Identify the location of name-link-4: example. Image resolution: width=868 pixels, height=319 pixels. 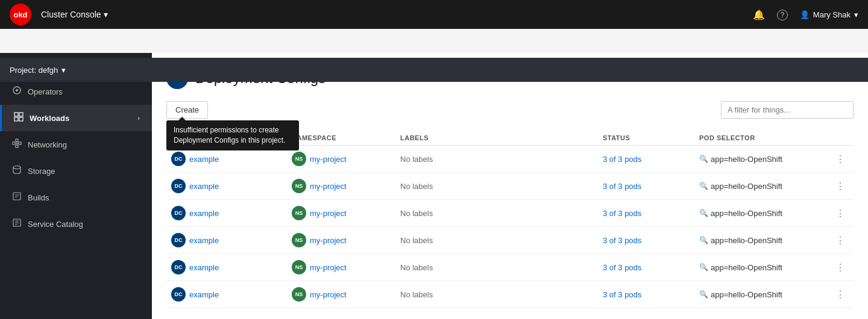
(204, 267).